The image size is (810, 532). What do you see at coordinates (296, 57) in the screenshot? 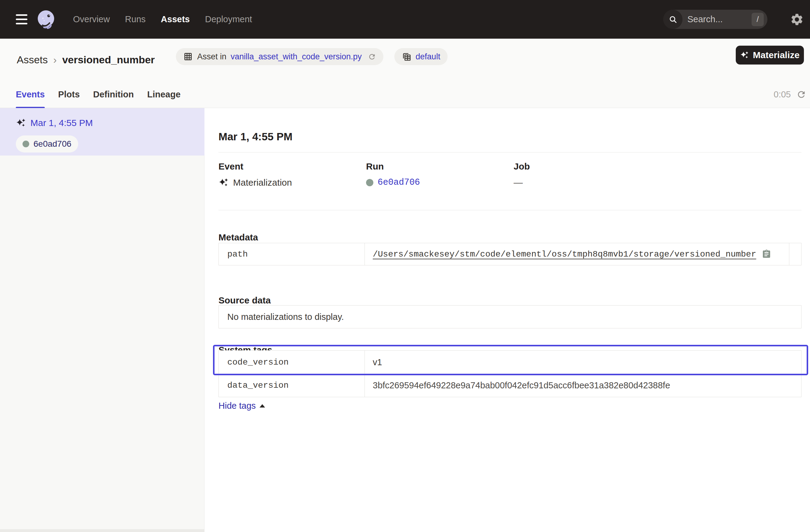
I see `asset-file-link: vanilla_asset_with_code_version.py` at bounding box center [296, 57].